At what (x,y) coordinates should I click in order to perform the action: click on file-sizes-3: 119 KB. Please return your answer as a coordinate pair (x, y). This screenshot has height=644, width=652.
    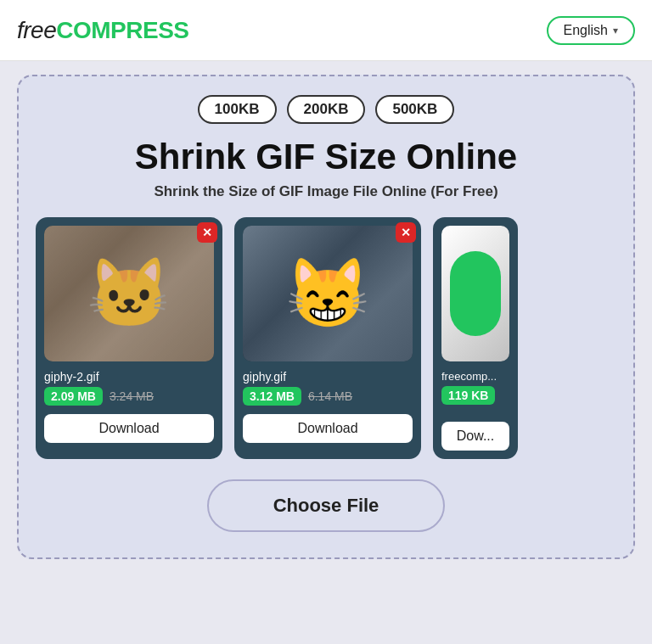
    Looking at the image, I should click on (475, 395).